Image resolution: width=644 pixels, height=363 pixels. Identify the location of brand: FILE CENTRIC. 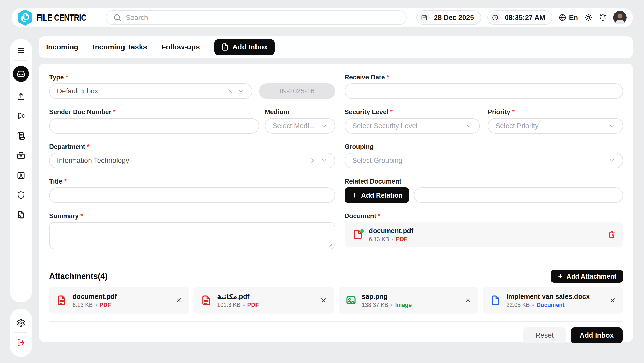
(56, 18).